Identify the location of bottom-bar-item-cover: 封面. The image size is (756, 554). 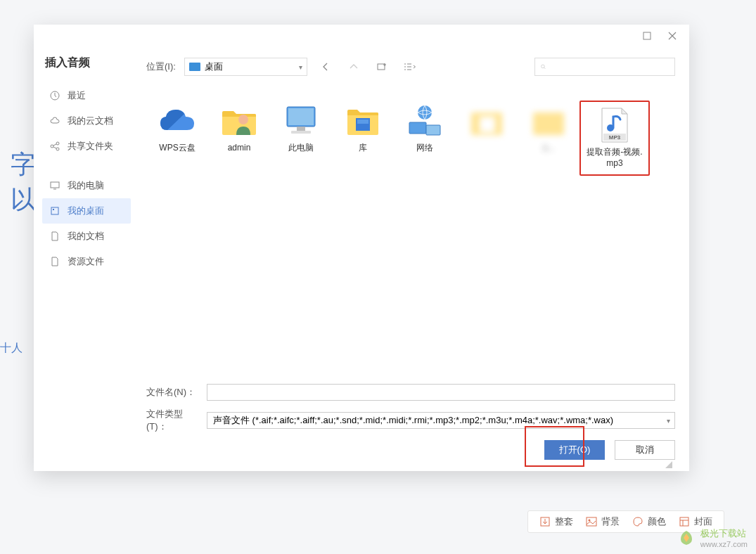
(696, 522).